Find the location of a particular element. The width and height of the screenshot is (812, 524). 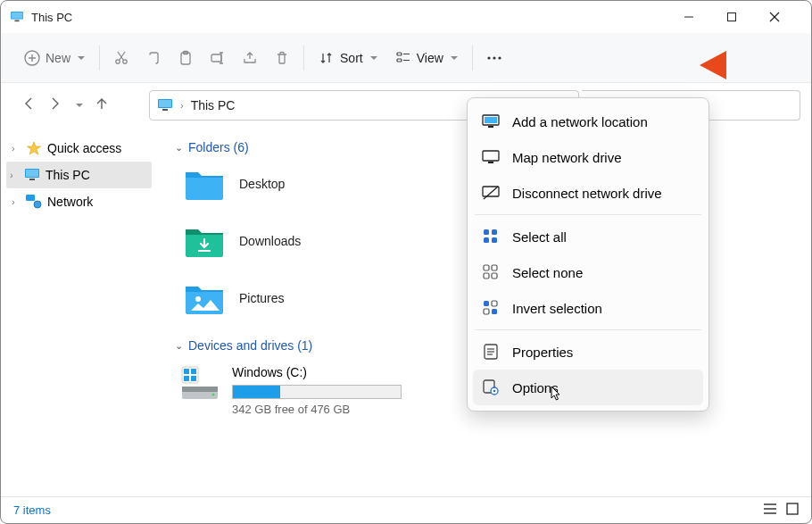

folder-icon is located at coordinates (204, 184).